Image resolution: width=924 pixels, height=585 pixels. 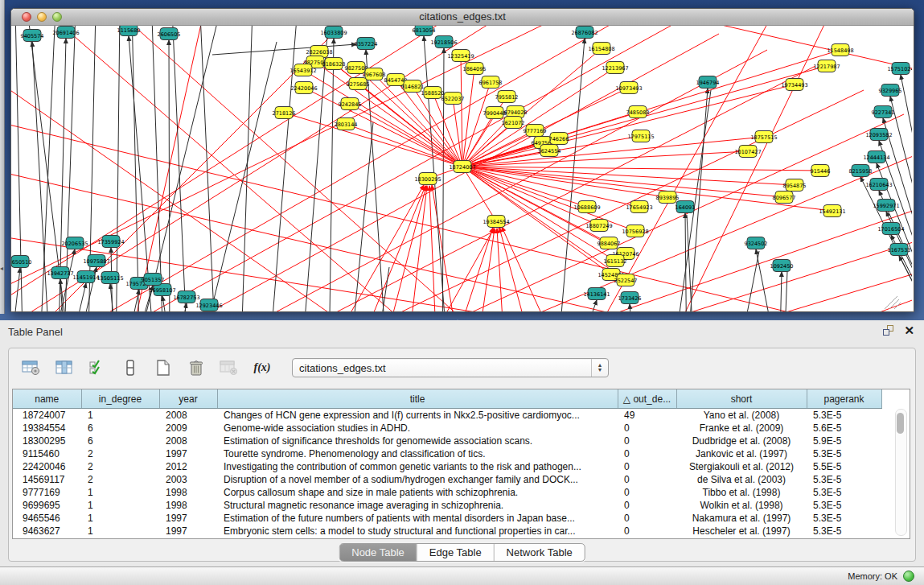 What do you see at coordinates (450, 368) in the screenshot?
I see `table-selector-dropdown: citations_edges.txt ▲▼` at bounding box center [450, 368].